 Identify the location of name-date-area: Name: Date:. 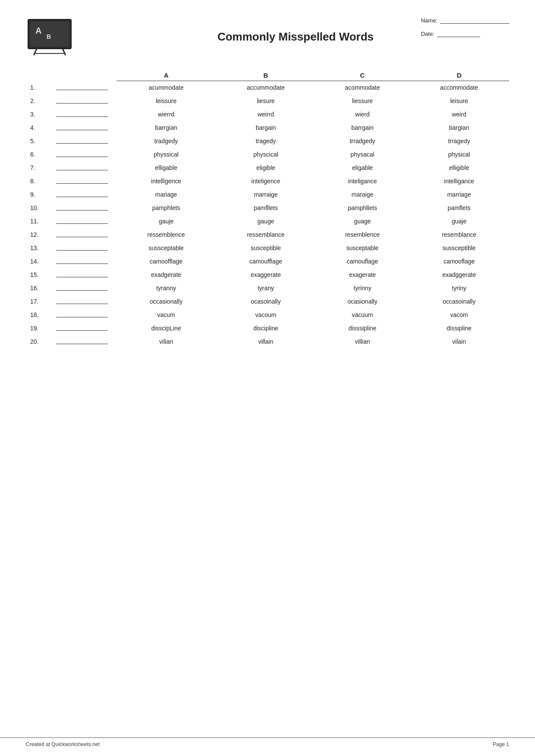
(465, 27).